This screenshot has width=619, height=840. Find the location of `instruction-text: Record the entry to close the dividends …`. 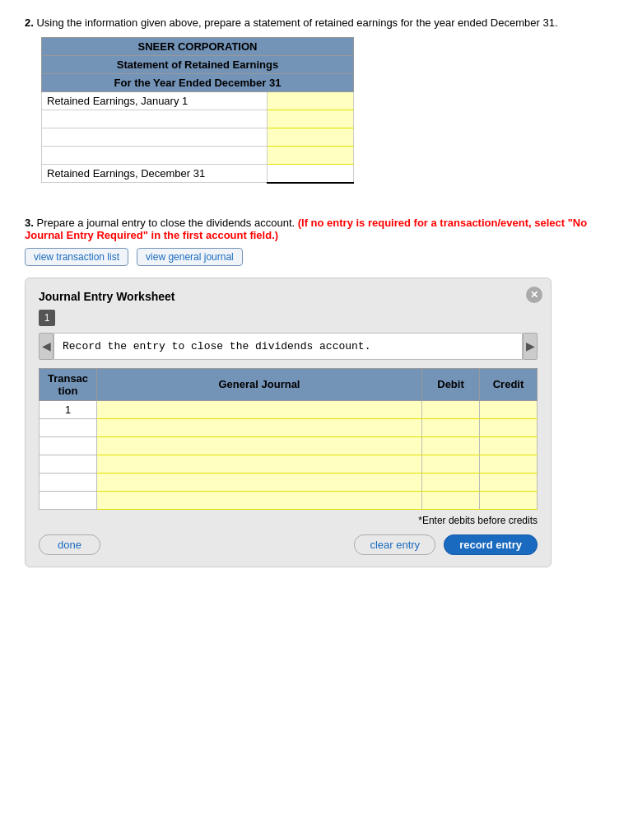

instruction-text: Record the entry to close the dividends … is located at coordinates (288, 346).